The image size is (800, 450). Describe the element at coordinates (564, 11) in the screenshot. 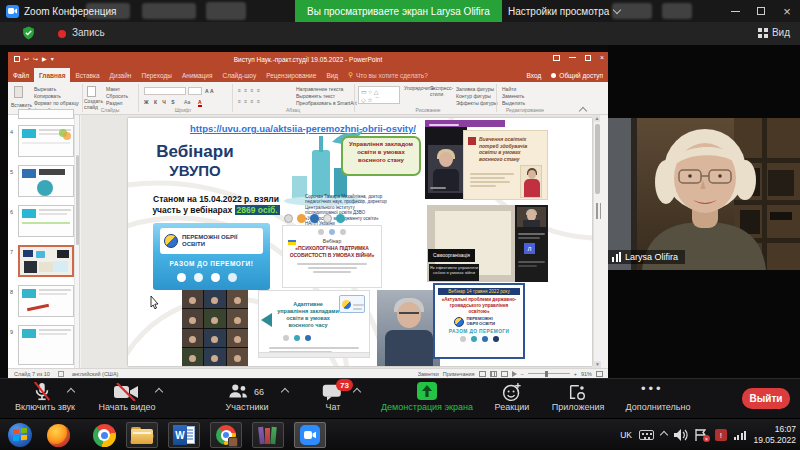

I see `view-settings-dropdown: Настройки просмотра` at that location.